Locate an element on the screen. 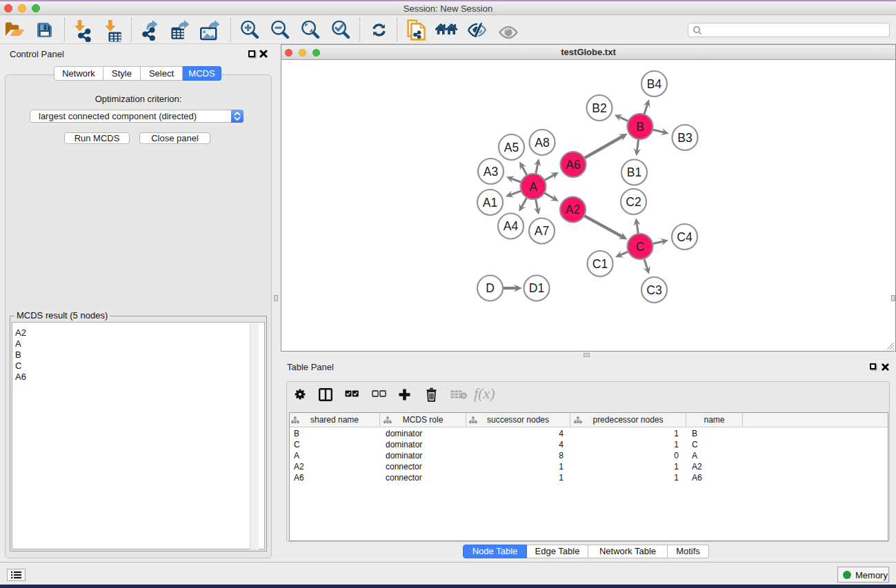 This screenshot has width=896, height=588. svg-text: A2 is located at coordinates (573, 210).